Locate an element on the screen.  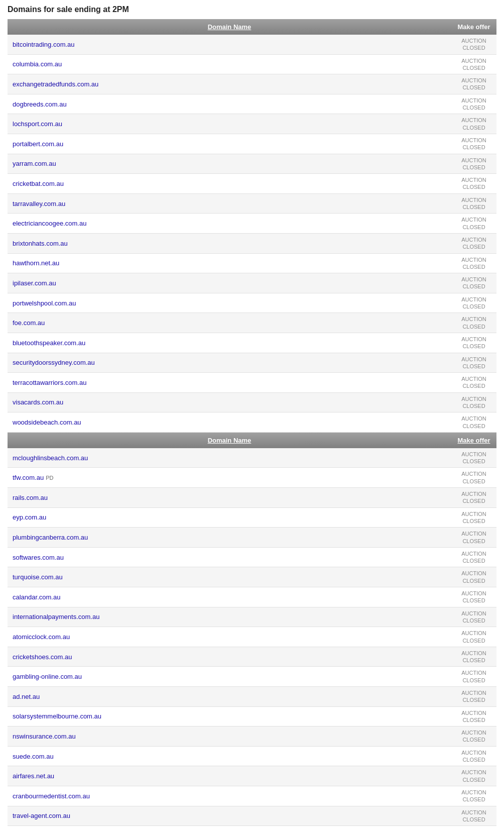
domain-link: woodsidebeach.com.au is located at coordinates (47, 422).